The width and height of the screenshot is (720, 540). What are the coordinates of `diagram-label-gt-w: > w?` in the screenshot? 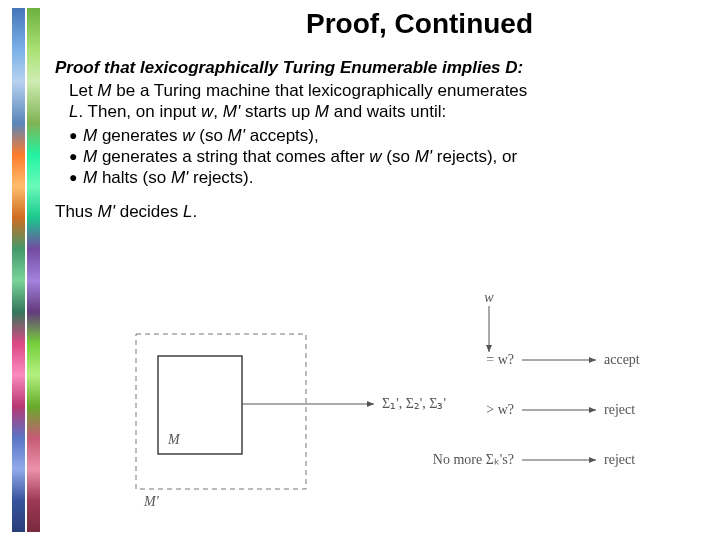 It's located at (500, 410).